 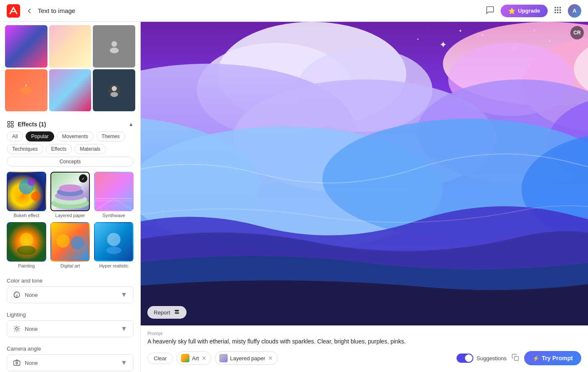 What do you see at coordinates (553, 358) in the screenshot?
I see `try-prompt-button: ⚡ Try Prompt` at bounding box center [553, 358].